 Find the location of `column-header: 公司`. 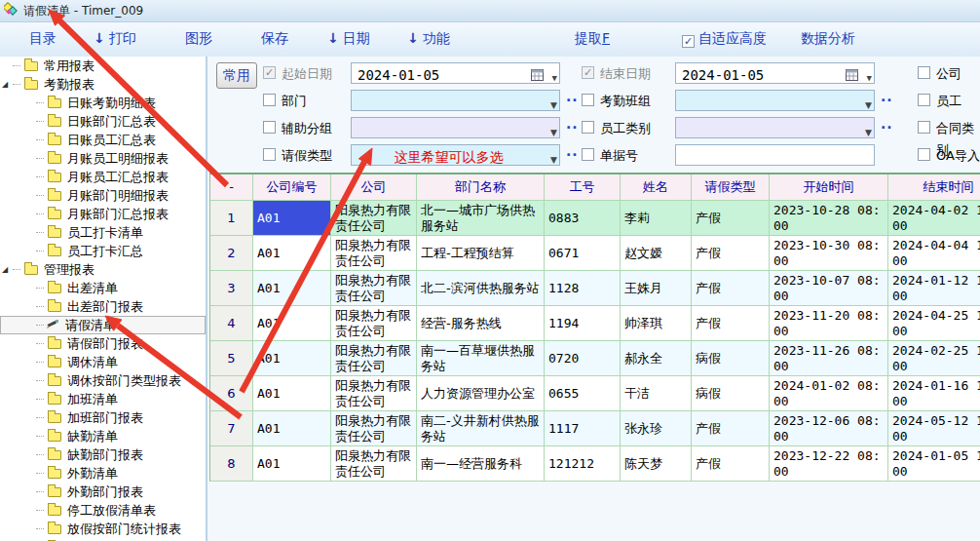

column-header: 公司 is located at coordinates (374, 187).